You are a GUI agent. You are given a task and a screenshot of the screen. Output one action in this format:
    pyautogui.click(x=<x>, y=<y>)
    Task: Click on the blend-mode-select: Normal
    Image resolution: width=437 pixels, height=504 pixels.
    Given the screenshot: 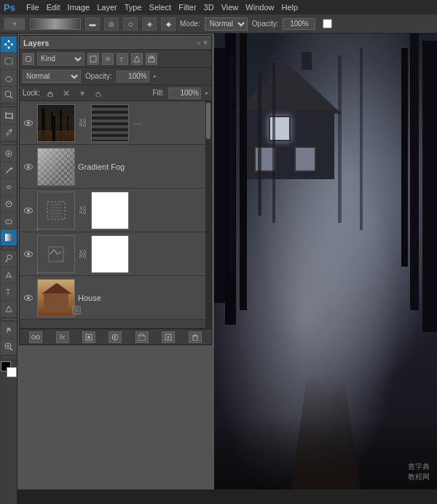 What is the action you would take?
    pyautogui.click(x=52, y=76)
    